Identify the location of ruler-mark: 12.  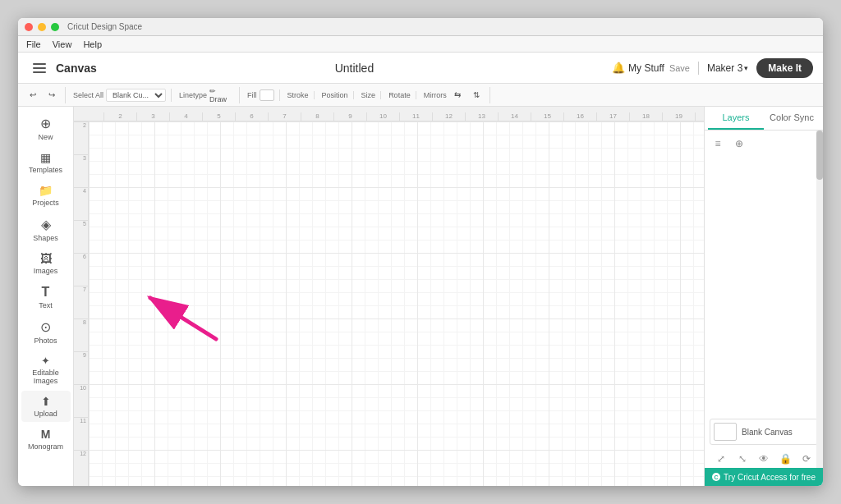
(448, 117).